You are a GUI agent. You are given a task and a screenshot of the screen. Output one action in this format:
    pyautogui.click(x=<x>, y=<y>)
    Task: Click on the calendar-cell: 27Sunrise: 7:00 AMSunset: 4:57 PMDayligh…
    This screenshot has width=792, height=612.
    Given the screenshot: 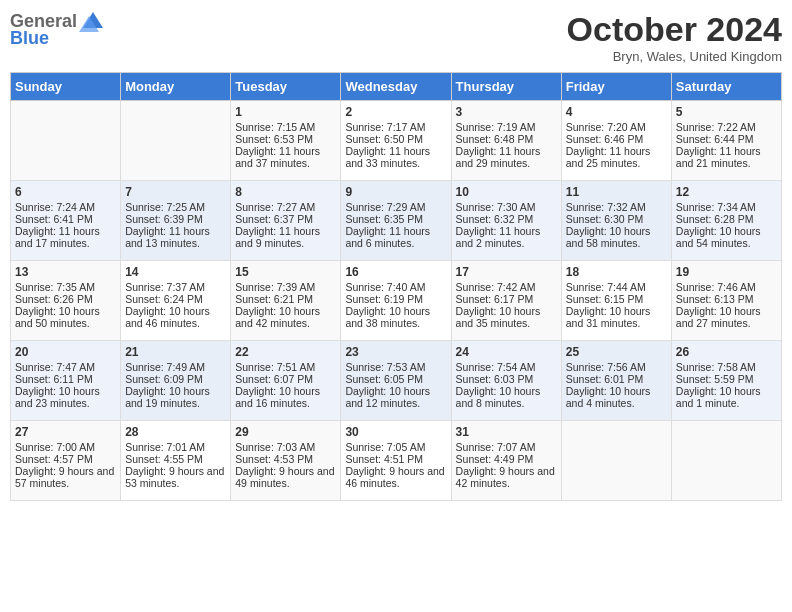 What is the action you would take?
    pyautogui.click(x=66, y=461)
    